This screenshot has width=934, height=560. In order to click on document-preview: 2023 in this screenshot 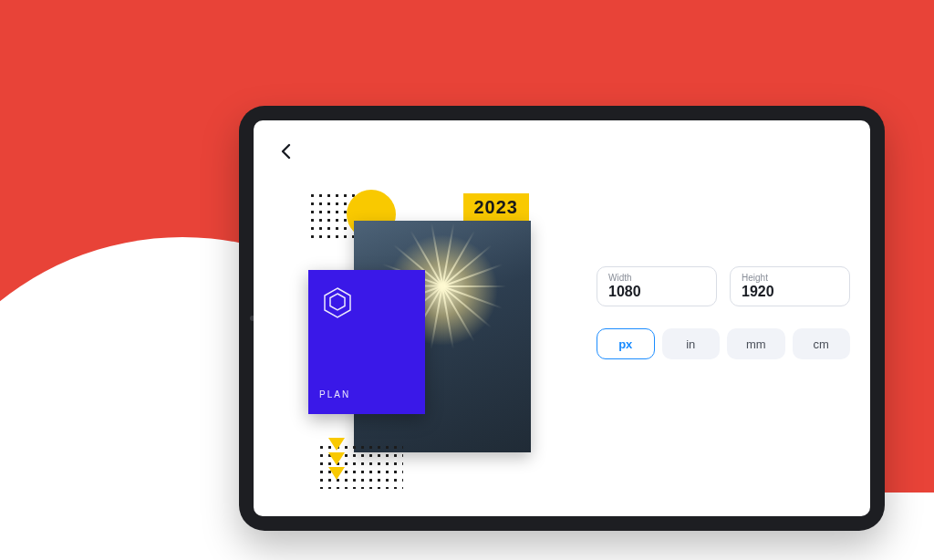, I will do `click(418, 341)`.